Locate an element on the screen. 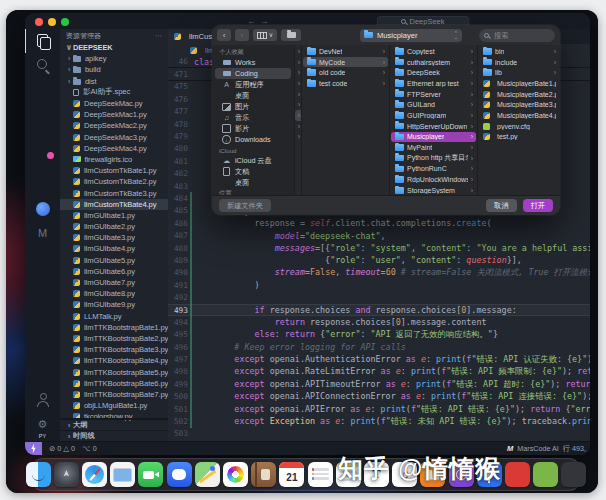 Image resolution: width=606 pixels, height=500 pixels. finder-item: PythonRunC› is located at coordinates (434, 170).